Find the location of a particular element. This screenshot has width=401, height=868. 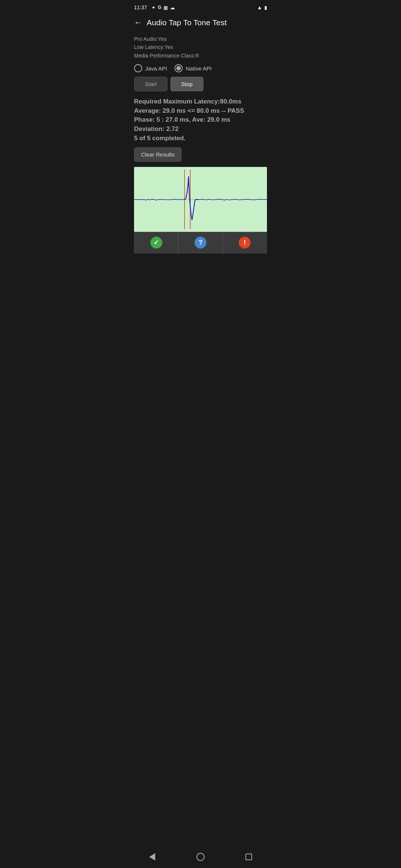

fan-icon: ✦ is located at coordinates (154, 7).